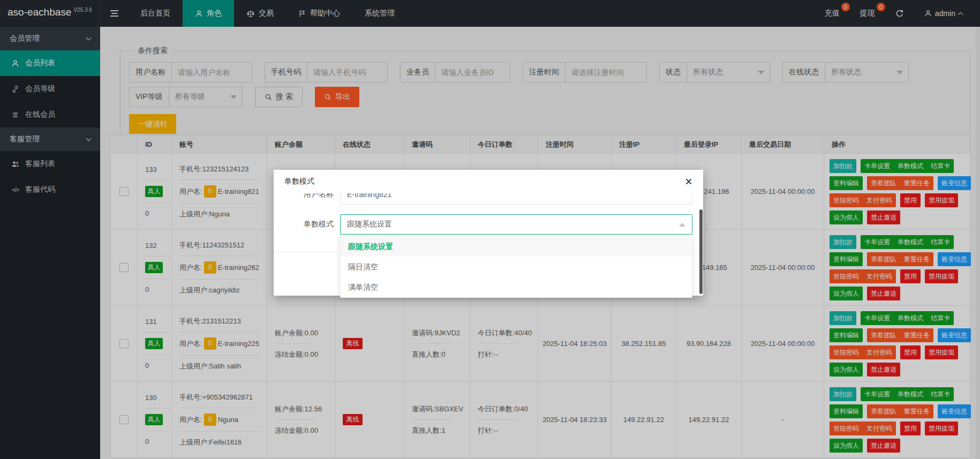 This screenshot has height=459, width=980. What do you see at coordinates (488, 232) in the screenshot?
I see `order-mode-modal: 单数模式 × 用户名称 单数模式 跟随系统设置 跟随系统设置 隔日清空 满单清空` at bounding box center [488, 232].